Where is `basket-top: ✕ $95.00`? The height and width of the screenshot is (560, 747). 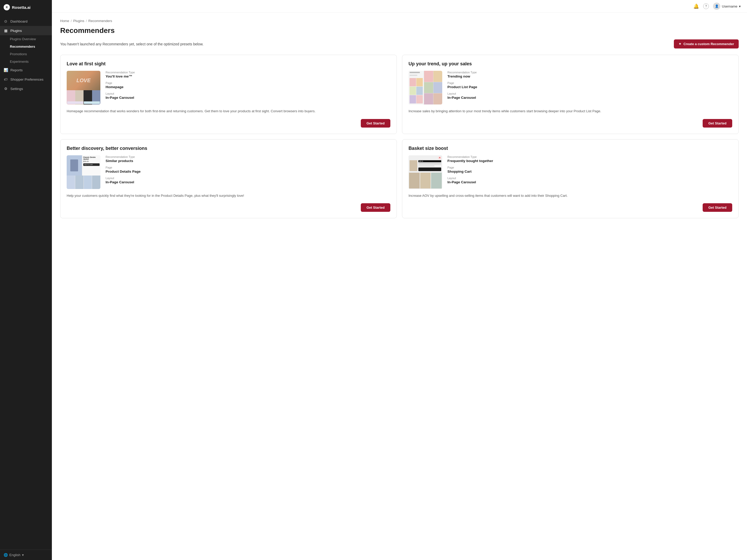
basket-top: ✕ $95.00 is located at coordinates (426, 164).